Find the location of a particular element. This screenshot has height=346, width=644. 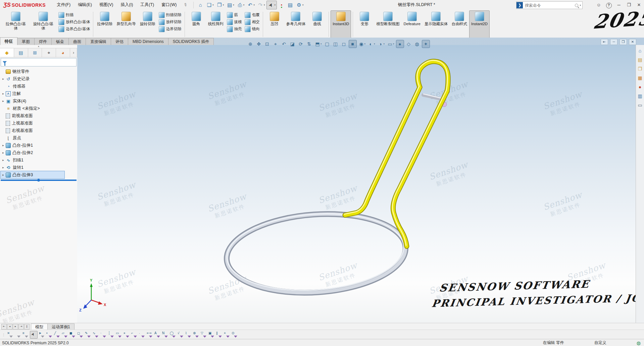

featuremanager-tab: ◆ is located at coordinates (7, 53).